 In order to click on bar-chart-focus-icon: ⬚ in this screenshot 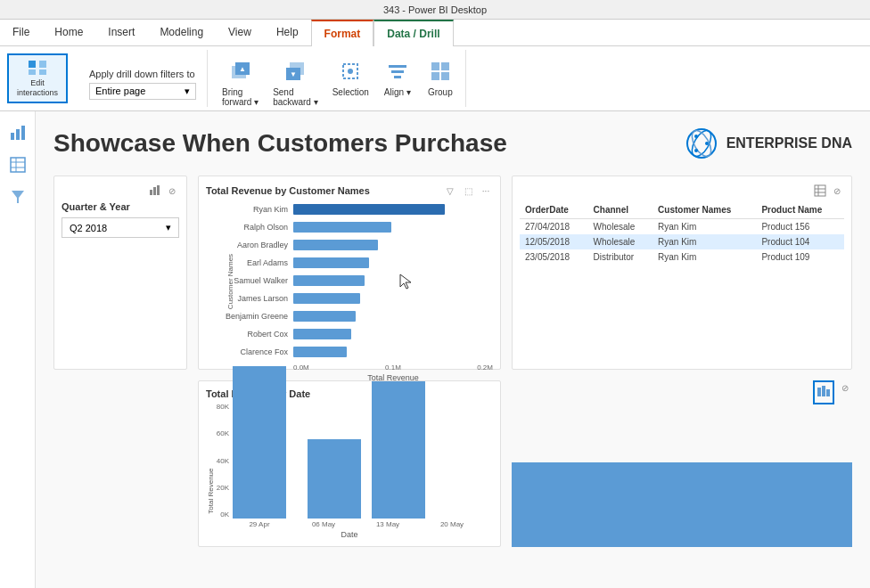, I will do `click(468, 191)`.